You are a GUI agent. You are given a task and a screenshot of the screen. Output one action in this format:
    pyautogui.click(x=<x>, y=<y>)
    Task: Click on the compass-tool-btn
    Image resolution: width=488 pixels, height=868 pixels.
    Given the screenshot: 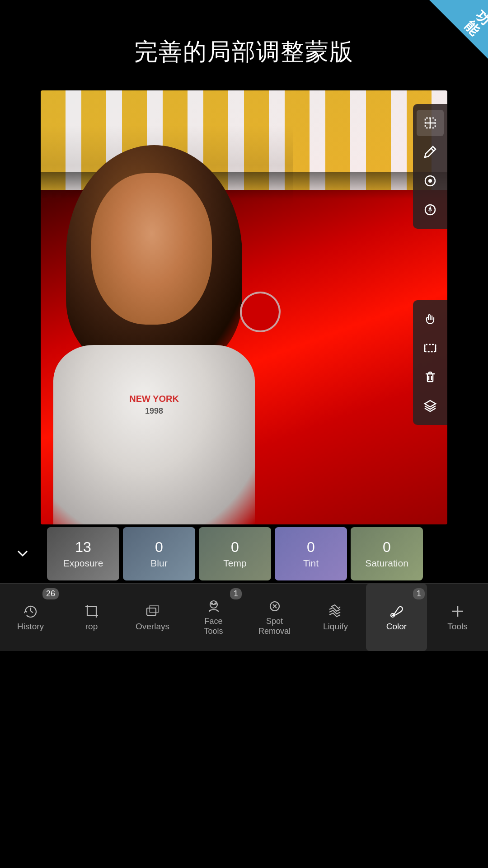 What is the action you would take?
    pyautogui.click(x=430, y=210)
    